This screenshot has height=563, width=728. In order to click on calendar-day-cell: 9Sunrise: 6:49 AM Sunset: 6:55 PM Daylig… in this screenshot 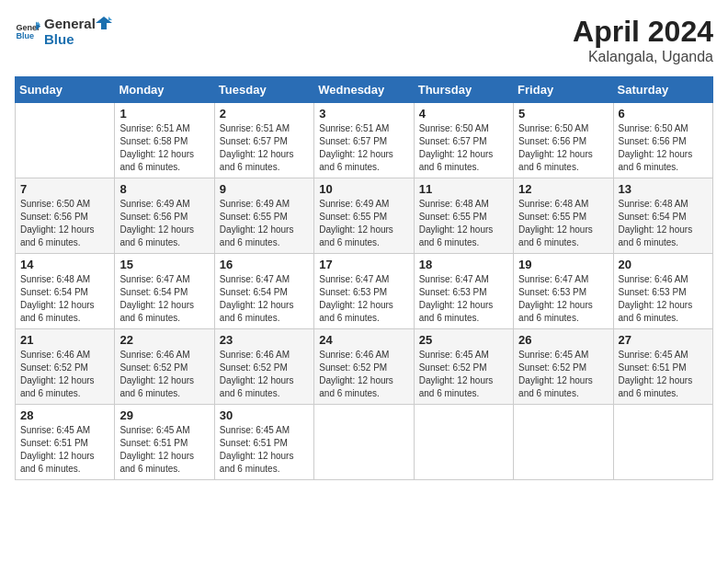, I will do `click(264, 216)`.